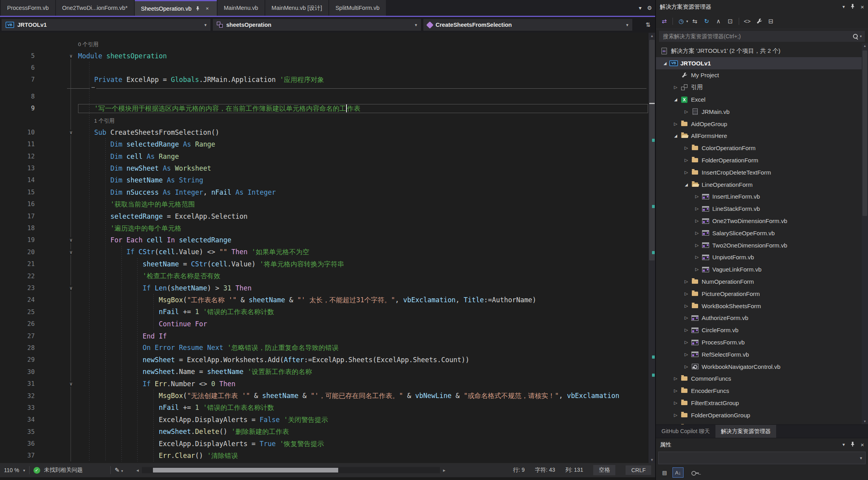 The width and height of the screenshot is (868, 480). What do you see at coordinates (762, 318) in the screenshot?
I see `tree-item-authorizeform-vb: ▷AuthorizeForm.vb` at bounding box center [762, 318].